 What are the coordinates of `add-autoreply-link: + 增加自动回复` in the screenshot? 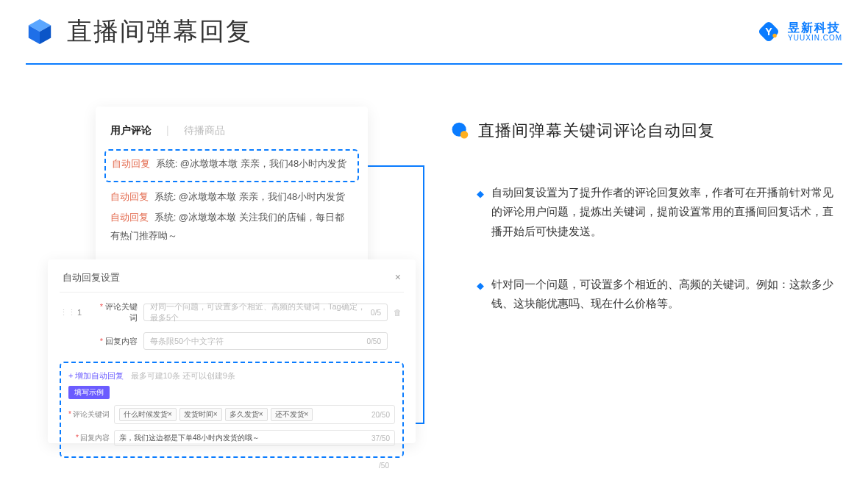 It's located at (96, 376).